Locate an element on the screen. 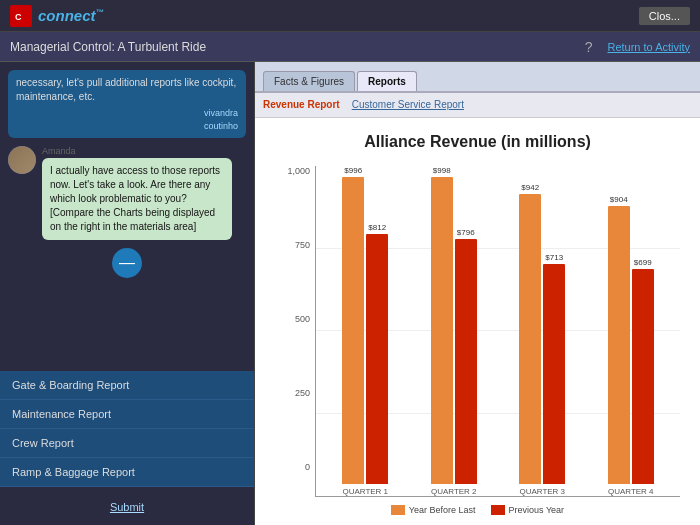 The height and width of the screenshot is (525, 700). main-tabs: Facts & Figures Reports is located at coordinates (340, 81).